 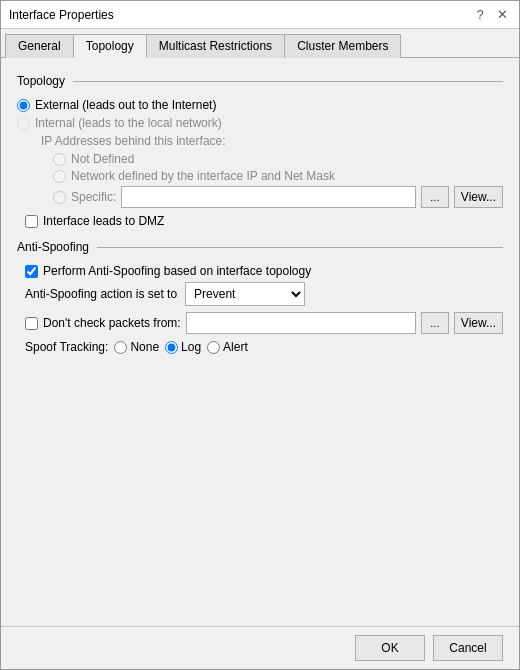 What do you see at coordinates (41, 81) in the screenshot?
I see `topology-section-title: Topology` at bounding box center [41, 81].